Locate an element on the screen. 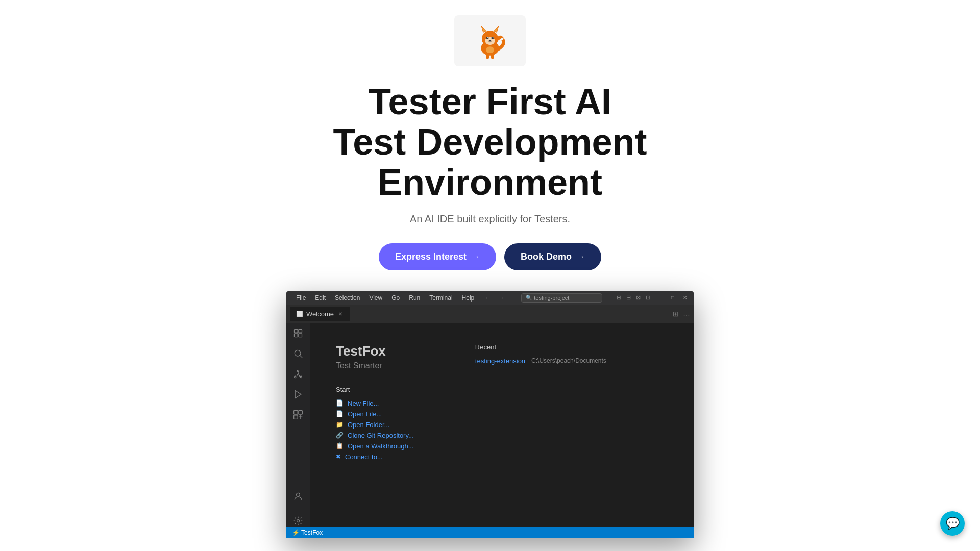  start-items-list: 📄 New File... 📄 Open File... 📁 Open Fold… is located at coordinates (375, 430).